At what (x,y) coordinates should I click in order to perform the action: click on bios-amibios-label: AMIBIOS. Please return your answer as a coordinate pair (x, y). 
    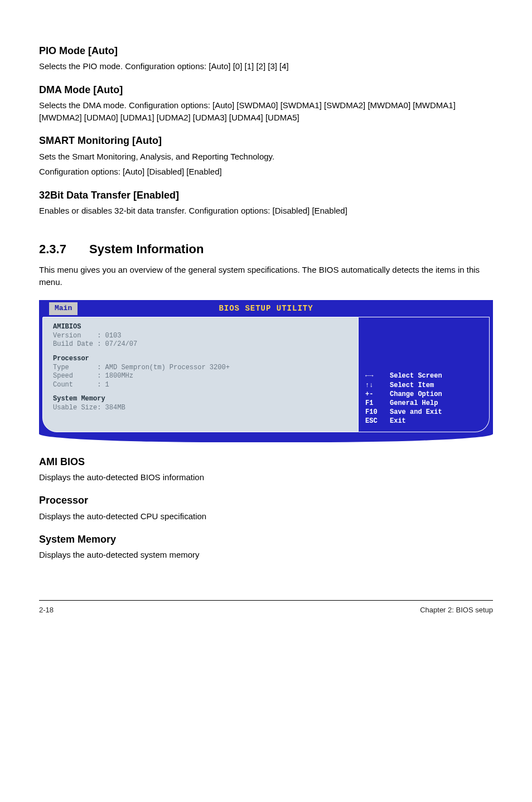
    Looking at the image, I should click on (201, 327).